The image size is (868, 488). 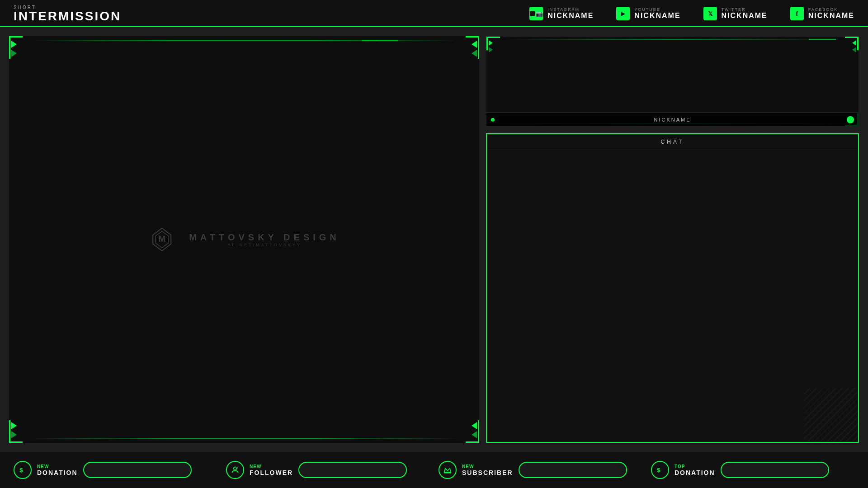 I want to click on top-donation-label: TOP DONATION, so click(x=695, y=470).